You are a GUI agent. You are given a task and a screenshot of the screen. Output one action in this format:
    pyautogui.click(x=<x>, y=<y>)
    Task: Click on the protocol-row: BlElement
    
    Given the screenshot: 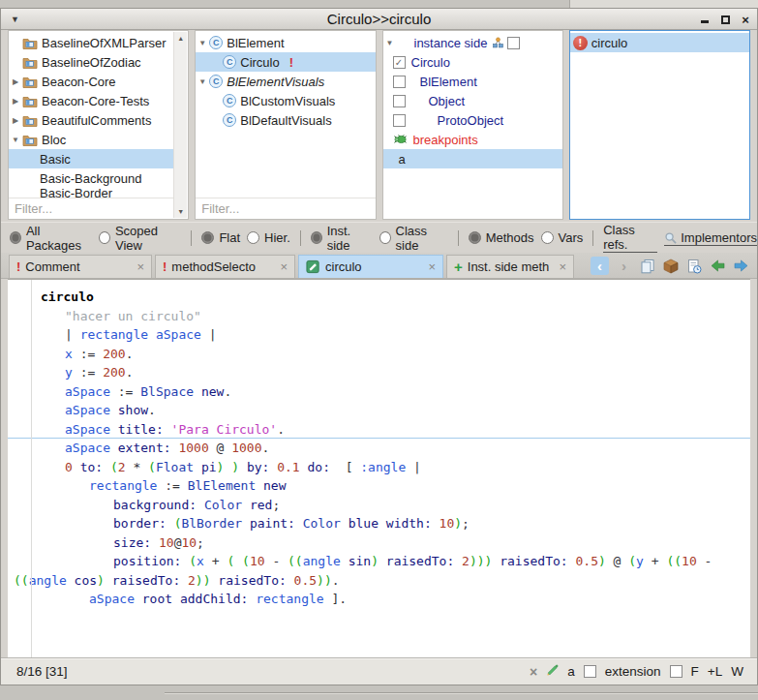 What is the action you would take?
    pyautogui.click(x=472, y=81)
    